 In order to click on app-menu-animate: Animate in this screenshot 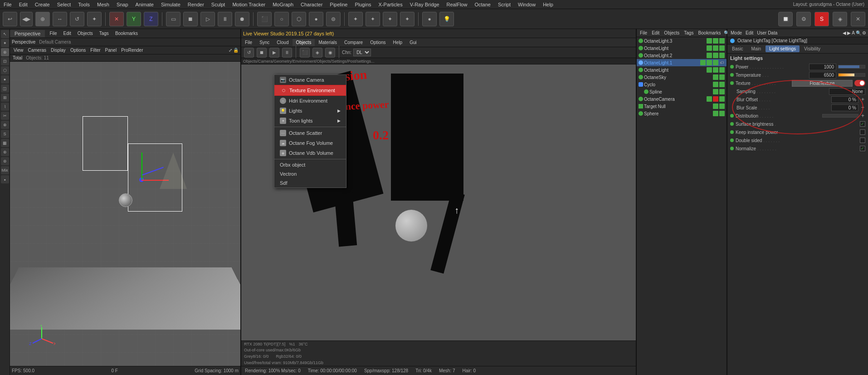, I will do `click(145, 5)`.